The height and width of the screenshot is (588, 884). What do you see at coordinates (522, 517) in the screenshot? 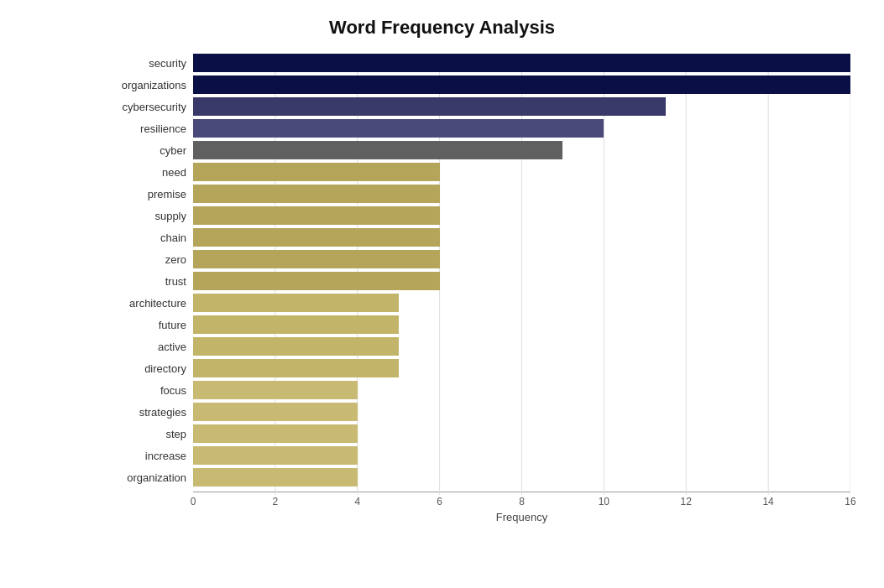
I see `x-axis-label: Frequency` at bounding box center [522, 517].